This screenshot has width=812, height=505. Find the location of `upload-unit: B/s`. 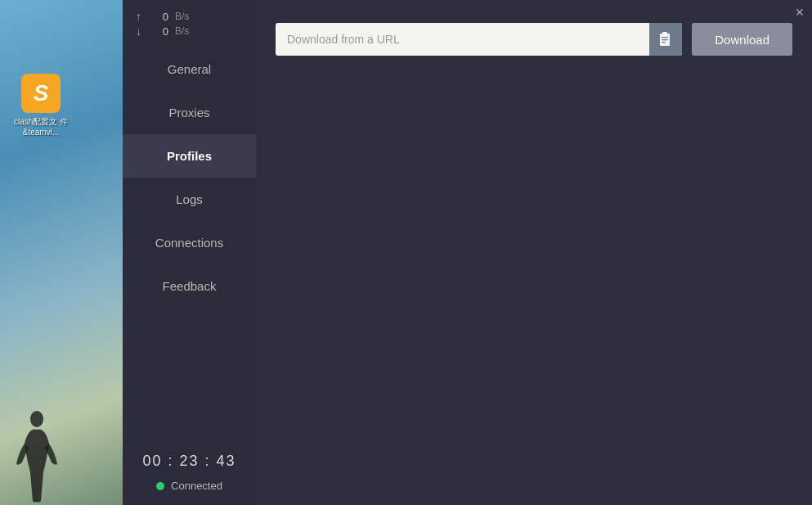

upload-unit: B/s is located at coordinates (182, 16).